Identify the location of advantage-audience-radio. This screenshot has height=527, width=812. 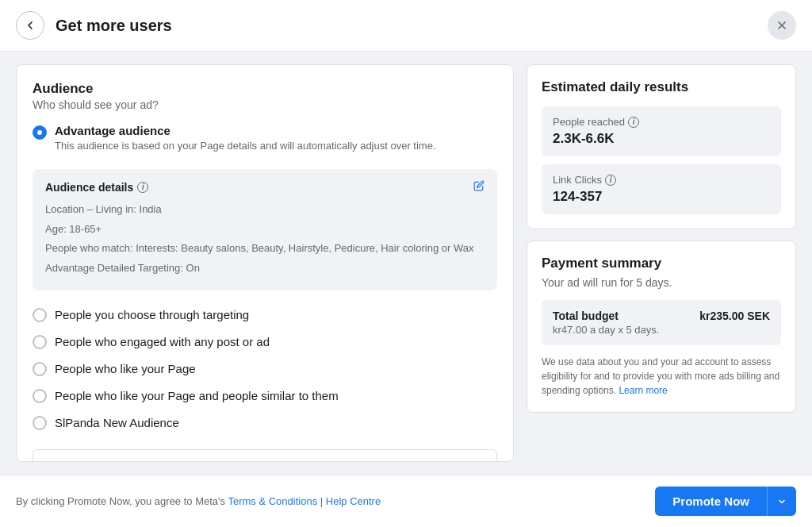
(40, 133).